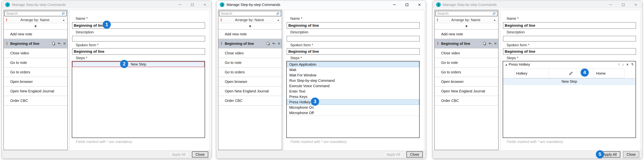 This screenshot has height=160, width=644. I want to click on command-list-sidebar: ! Arrange by: Name ▲ + ! Add new note ×, so click(36, 80).